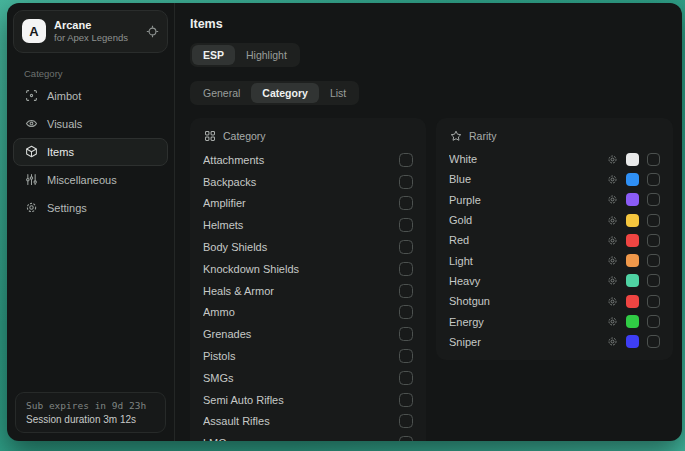  What do you see at coordinates (554, 240) in the screenshot?
I see `rarity-row: Red` at bounding box center [554, 240].